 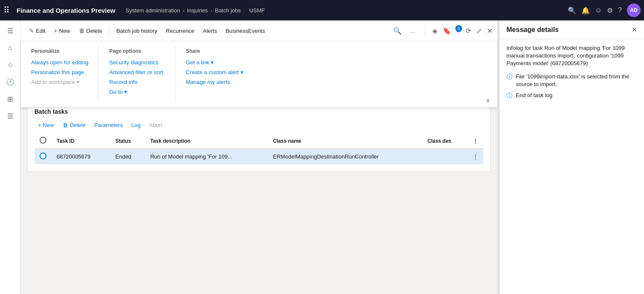 I want to click on col-more: ⋮, so click(x=475, y=141).